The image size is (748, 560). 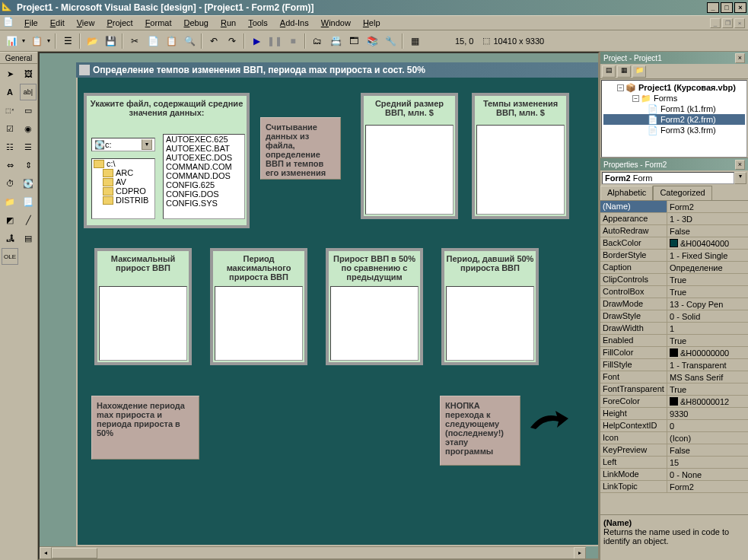 I want to click on run-button: ▶, so click(x=256, y=41).